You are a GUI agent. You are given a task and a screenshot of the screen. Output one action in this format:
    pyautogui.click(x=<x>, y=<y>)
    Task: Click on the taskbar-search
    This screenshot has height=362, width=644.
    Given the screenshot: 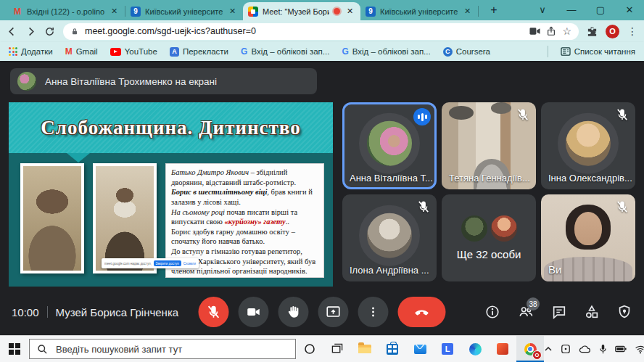 What is the action you would take?
    pyautogui.click(x=162, y=349)
    